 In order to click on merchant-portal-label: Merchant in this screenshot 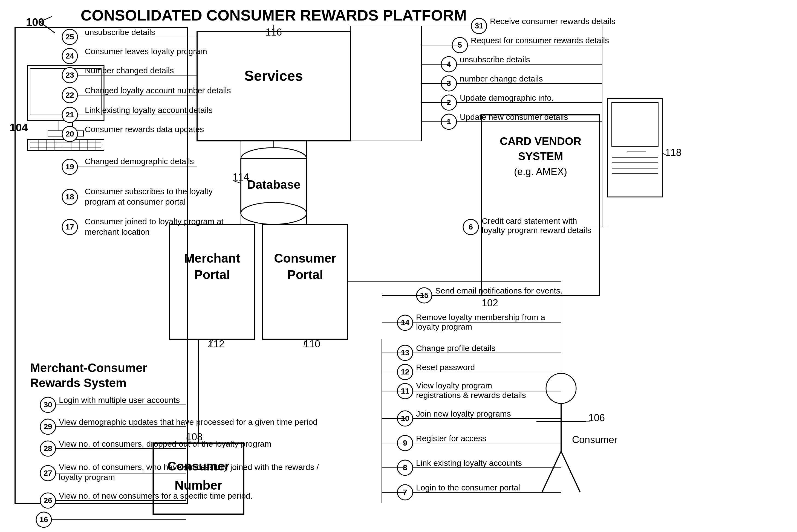, I will do `click(212, 258)`.